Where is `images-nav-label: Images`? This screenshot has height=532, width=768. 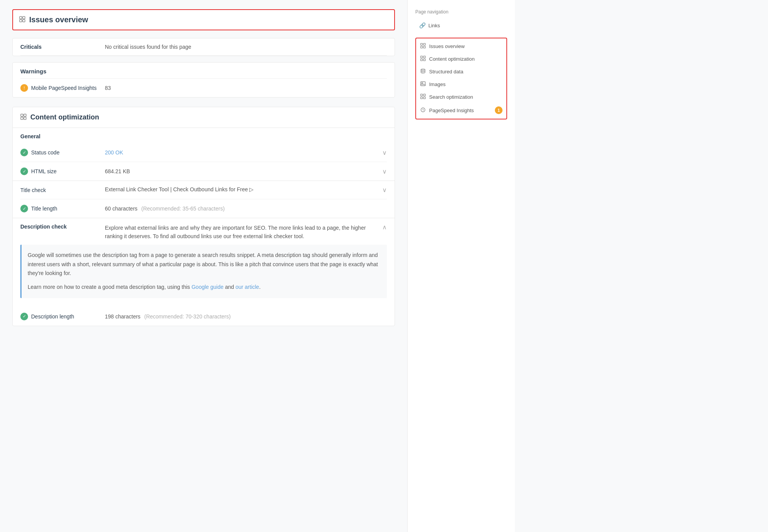
images-nav-label: Images is located at coordinates (437, 85).